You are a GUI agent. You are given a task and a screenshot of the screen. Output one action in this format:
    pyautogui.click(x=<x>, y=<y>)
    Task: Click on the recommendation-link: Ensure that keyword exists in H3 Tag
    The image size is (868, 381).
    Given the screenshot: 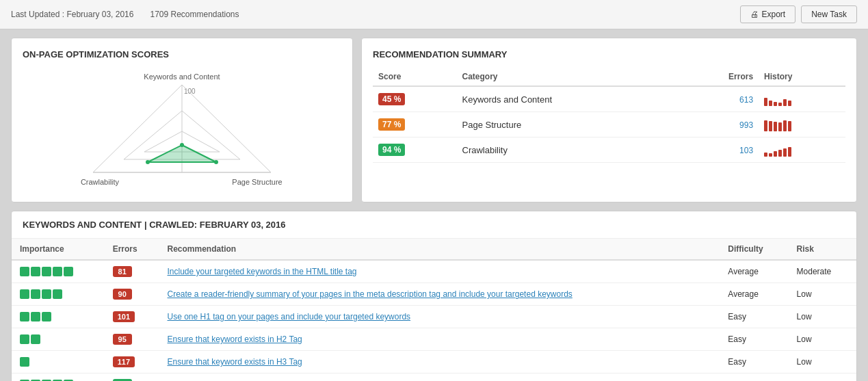 What is the action you would take?
    pyautogui.click(x=235, y=362)
    